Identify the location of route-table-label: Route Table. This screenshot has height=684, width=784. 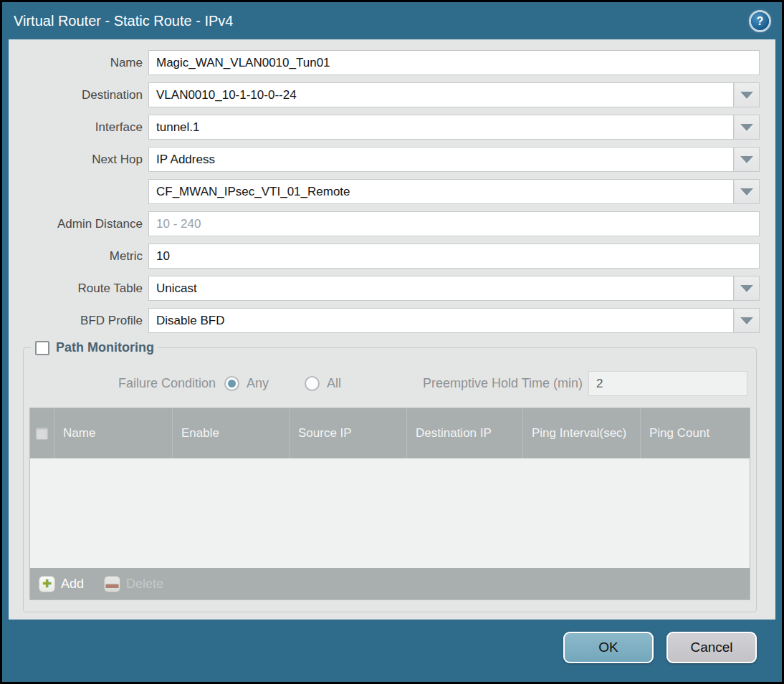
(79, 289).